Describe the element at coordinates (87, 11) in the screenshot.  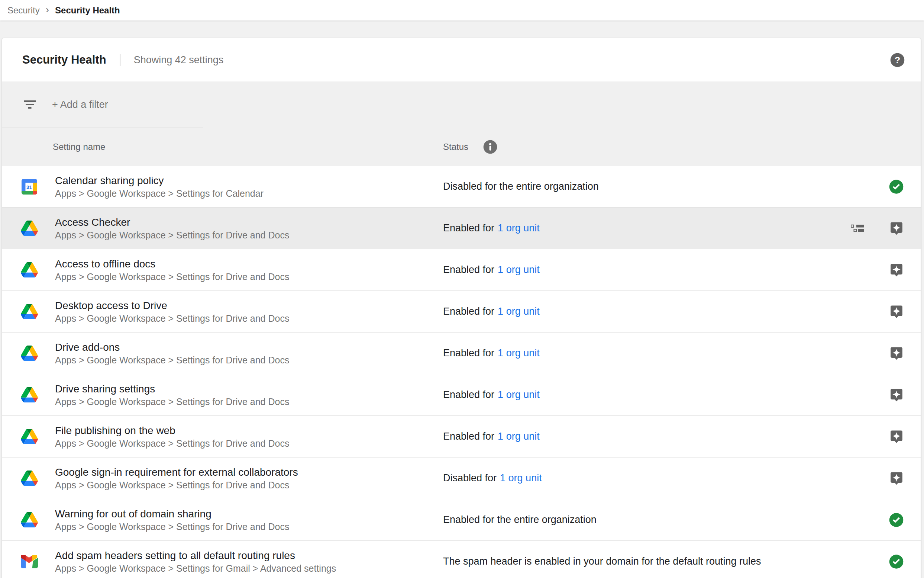
I see `breadcrumb-current: Security Health` at that location.